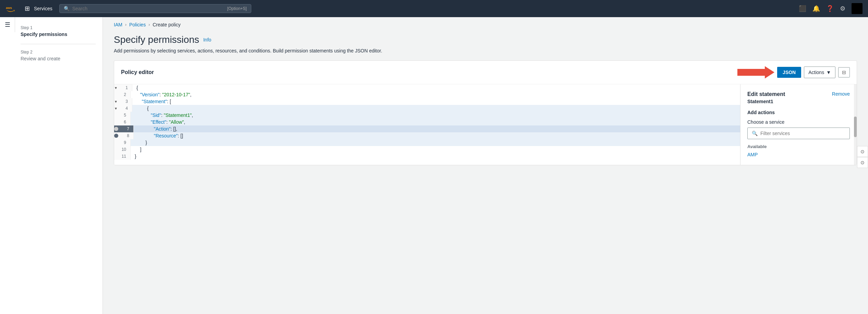 This screenshot has width=868, height=314. What do you see at coordinates (58, 59) in the screenshot?
I see `step2-title: Review and create` at bounding box center [58, 59].